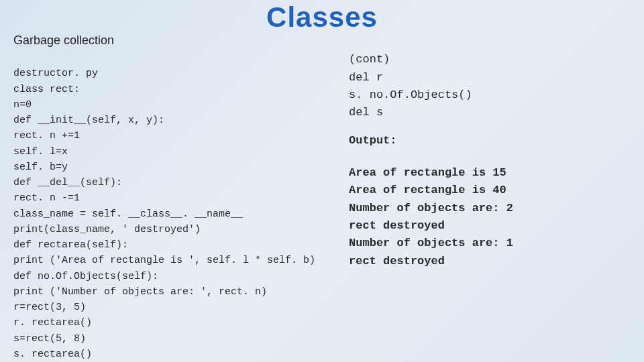 The image size is (644, 362). Describe the element at coordinates (164, 260) in the screenshot. I see `code-line: print ('Area of rectangle is ', self. l …` at that location.